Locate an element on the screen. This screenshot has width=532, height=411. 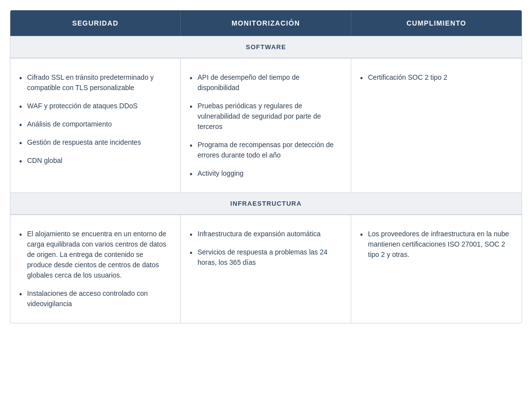
infra-compliance-cell: Los proveedores de infraestructura en la… is located at coordinates (436, 269).